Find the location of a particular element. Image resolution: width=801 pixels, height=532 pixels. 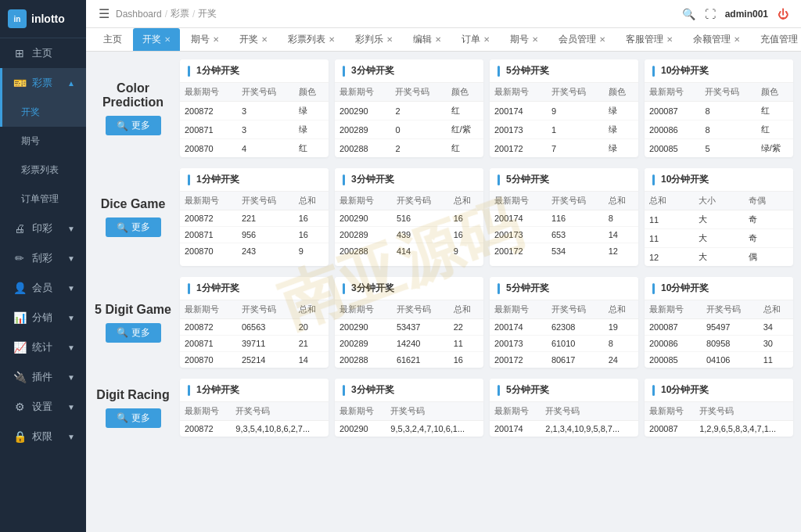

fullscreen-icon: ⛶ is located at coordinates (710, 14).